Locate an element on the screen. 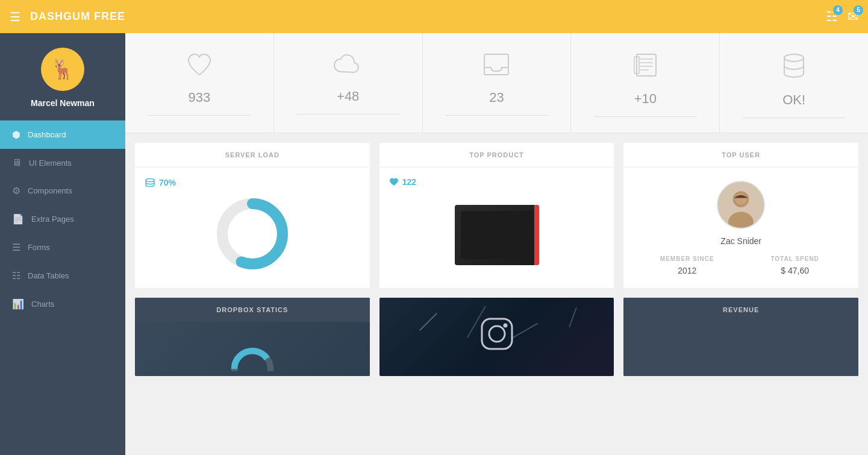  sidebar-item-dashboard: ⬢ Dashboard is located at coordinates (63, 135).